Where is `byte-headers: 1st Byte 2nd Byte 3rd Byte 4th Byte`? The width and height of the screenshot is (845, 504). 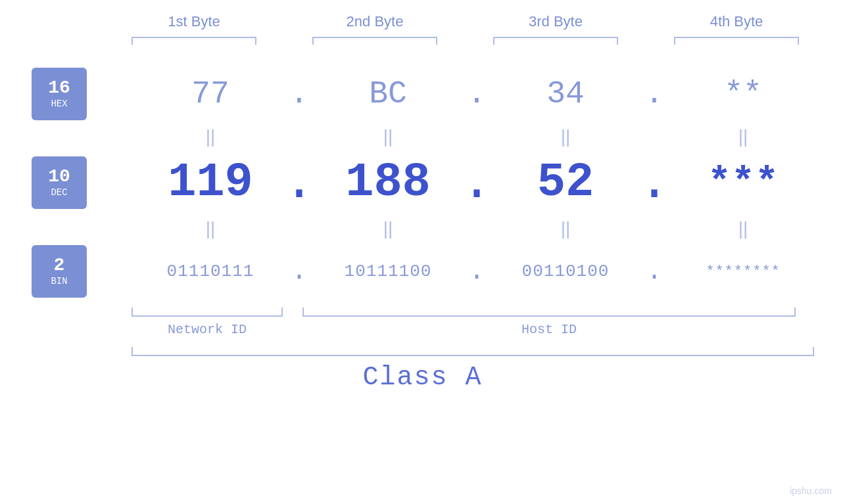
byte-headers: 1st Byte 2nd Byte 3rd Byte 4th Byte is located at coordinates (466, 22).